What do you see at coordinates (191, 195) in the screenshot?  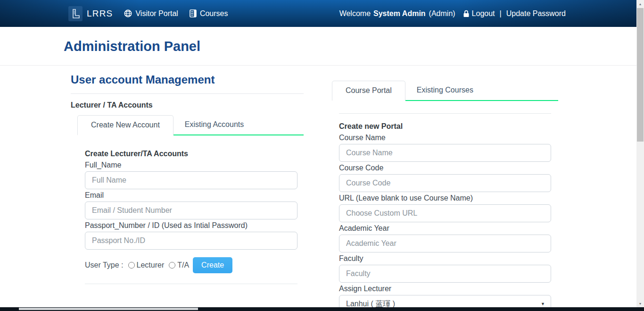 I see `email-label: Email` at bounding box center [191, 195].